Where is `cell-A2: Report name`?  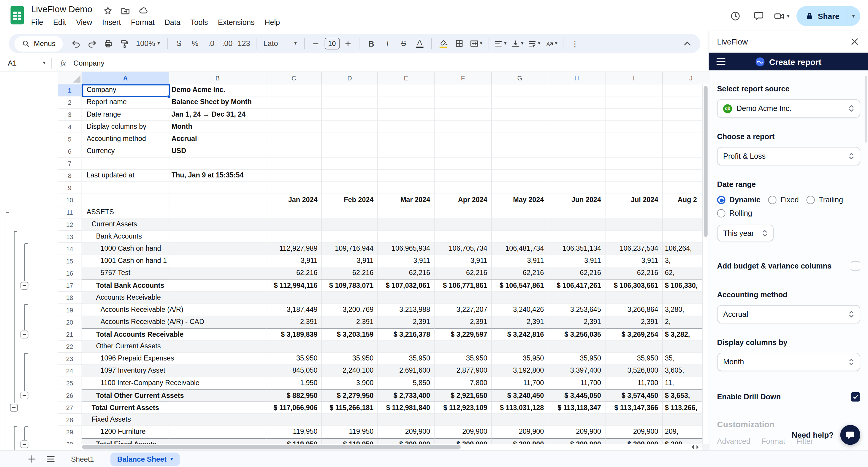
cell-A2: Report name is located at coordinates (126, 102).